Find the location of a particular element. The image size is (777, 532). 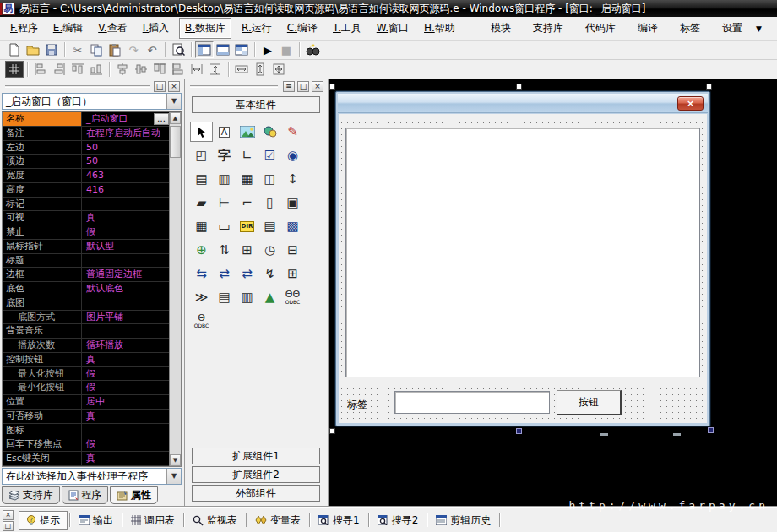

save-button is located at coordinates (52, 50).